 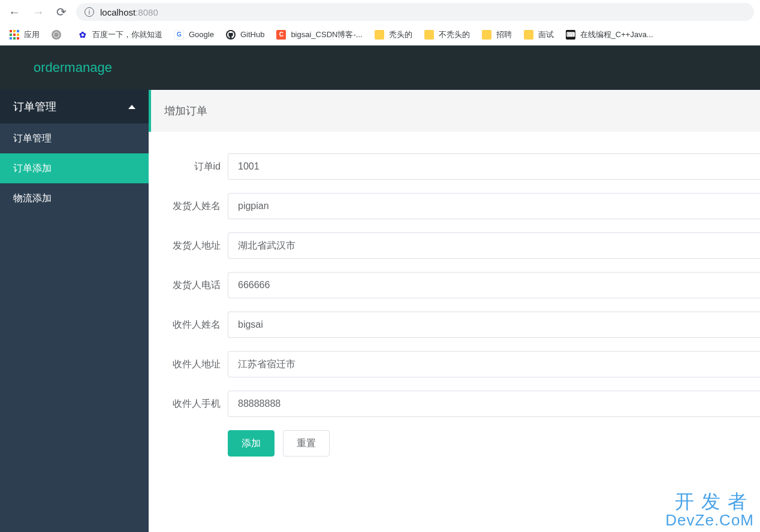 I want to click on bookmark-label: 秃头的, so click(x=400, y=35).